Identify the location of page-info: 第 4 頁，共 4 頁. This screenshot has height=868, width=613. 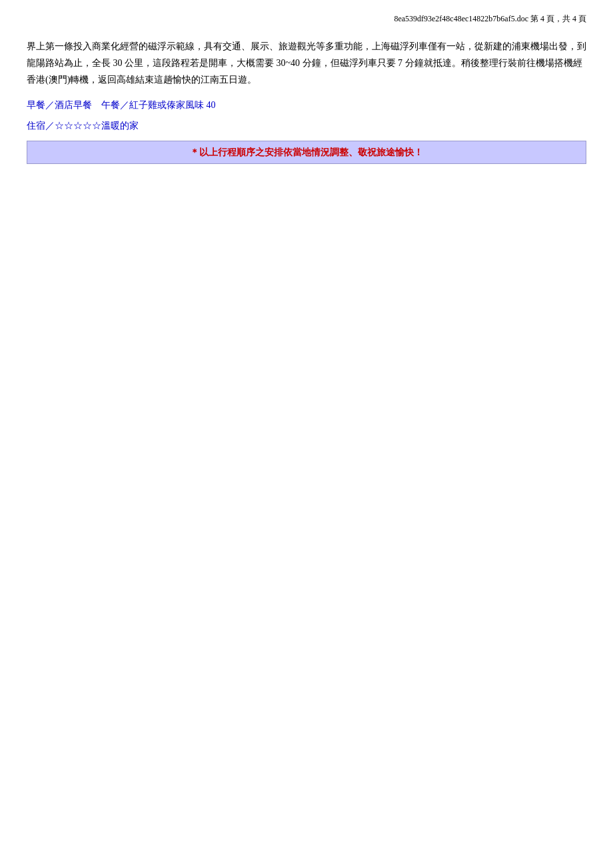
(558, 19).